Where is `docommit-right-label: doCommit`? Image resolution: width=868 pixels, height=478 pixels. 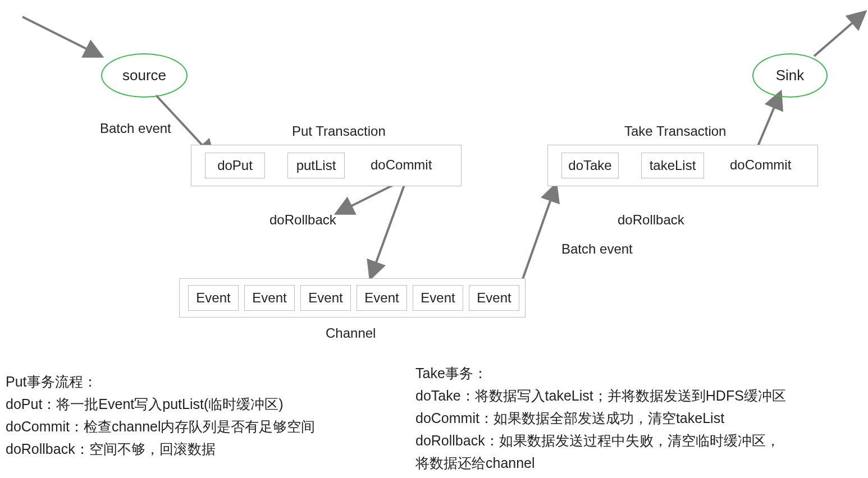 docommit-right-label: doCommit is located at coordinates (760, 165).